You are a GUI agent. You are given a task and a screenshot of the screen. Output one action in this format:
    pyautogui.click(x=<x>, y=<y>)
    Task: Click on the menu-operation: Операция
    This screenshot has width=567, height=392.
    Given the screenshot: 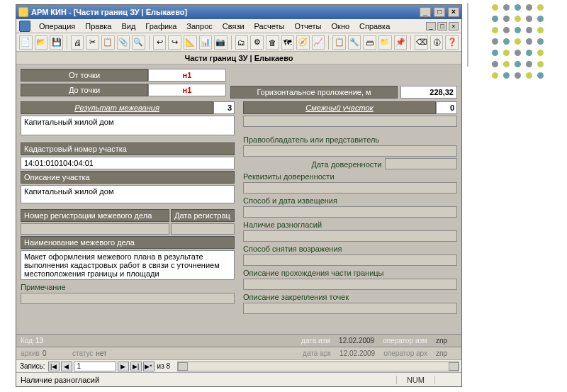 What is the action you would take?
    pyautogui.click(x=57, y=26)
    